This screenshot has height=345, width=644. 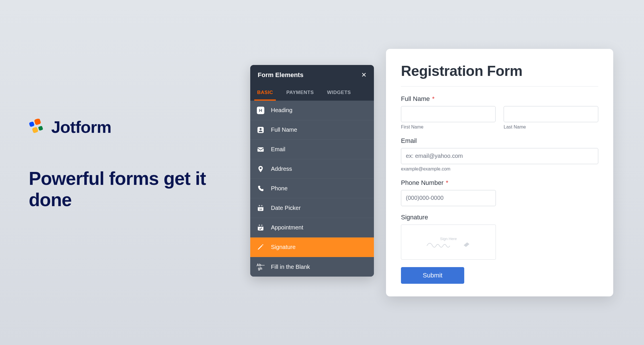 I want to click on marketing-block: Jotform Powerful forms get it done, so click(x=127, y=164).